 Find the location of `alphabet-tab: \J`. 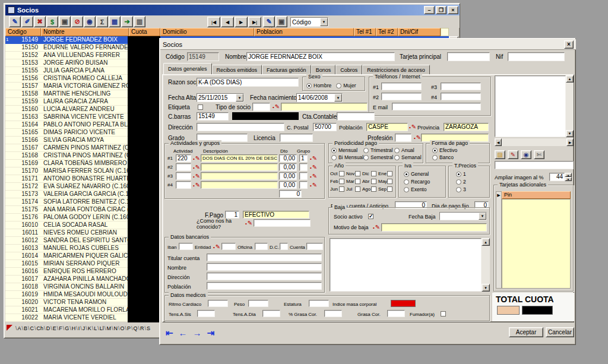

alphabet-tab: \J is located at coordinates (82, 328).